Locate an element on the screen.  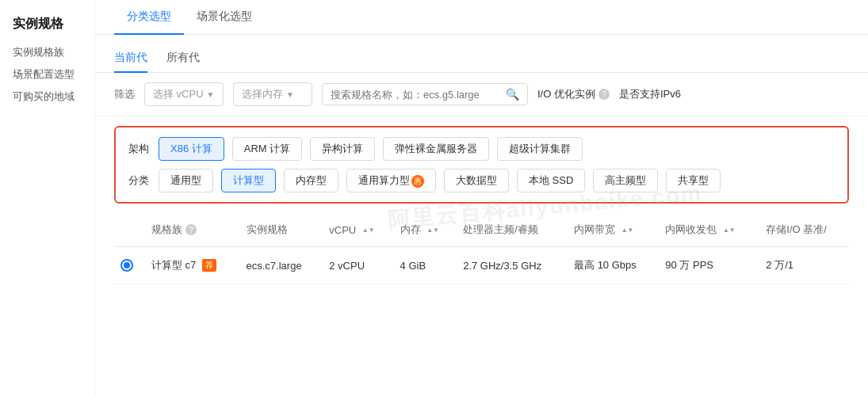
sidebar: 实例规格 实例规格族 场景配置选型 可购买的地域 is located at coordinates (48, 198).